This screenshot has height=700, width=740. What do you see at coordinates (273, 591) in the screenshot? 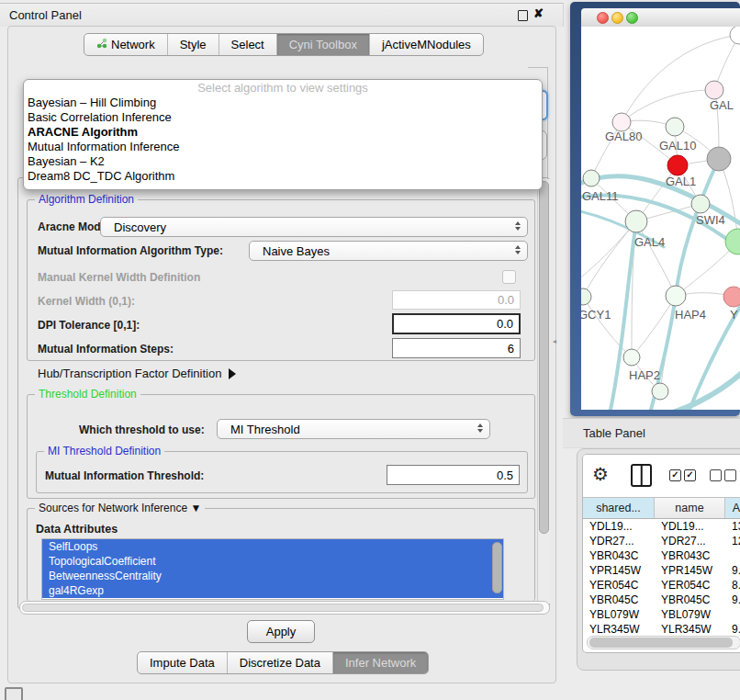
I see `attribute-item-gal4rgexp: gal4RGexp` at bounding box center [273, 591].